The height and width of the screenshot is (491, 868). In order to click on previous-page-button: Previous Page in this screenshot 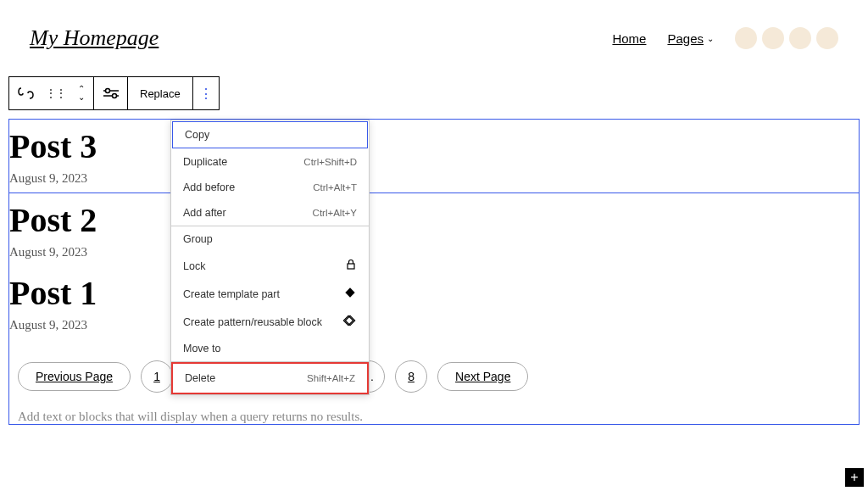, I will do `click(75, 377)`.